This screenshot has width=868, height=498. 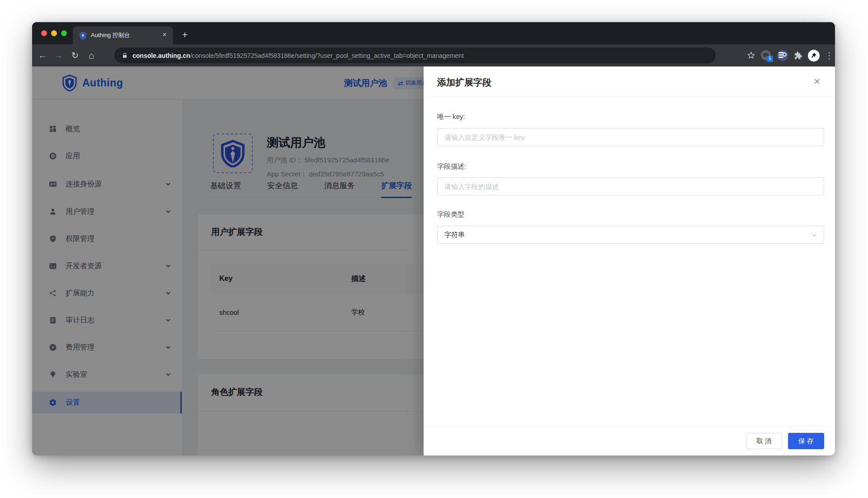 What do you see at coordinates (42, 56) in the screenshot?
I see `back-icon: ←` at bounding box center [42, 56].